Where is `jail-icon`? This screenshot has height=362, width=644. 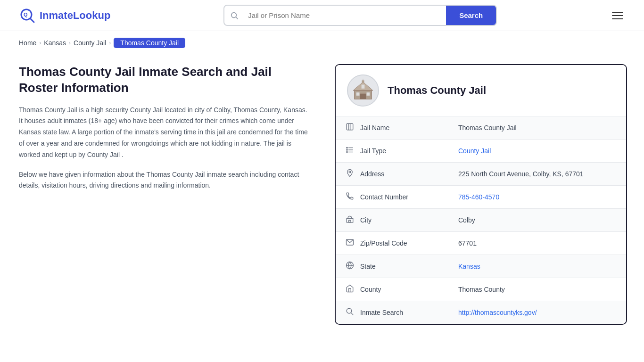 jail-icon is located at coordinates (350, 128).